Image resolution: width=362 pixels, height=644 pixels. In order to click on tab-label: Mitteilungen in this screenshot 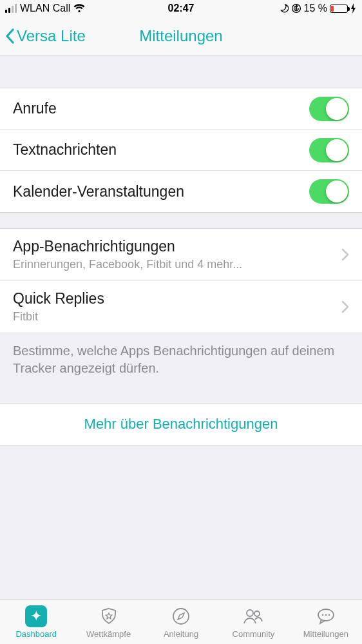, I will do `click(326, 634)`.